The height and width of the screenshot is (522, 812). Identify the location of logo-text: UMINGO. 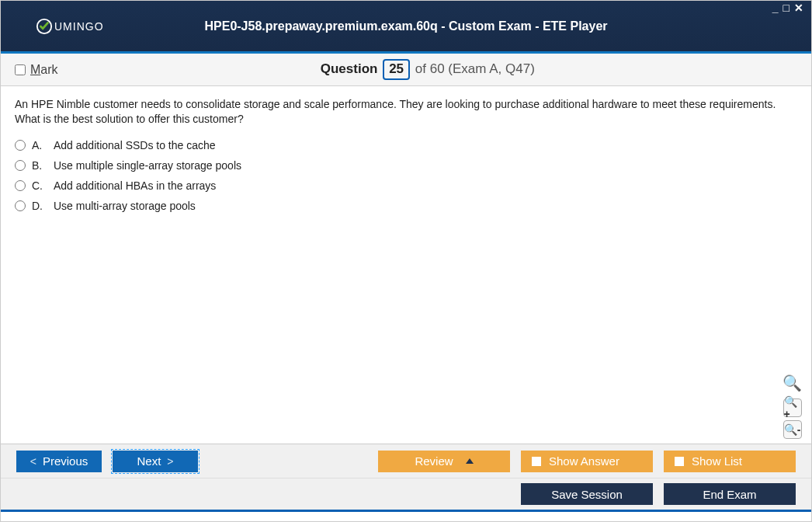
(79, 26).